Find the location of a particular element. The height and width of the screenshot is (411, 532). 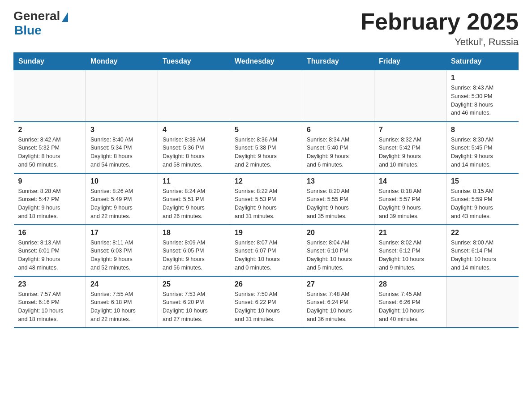

day-info: Sunrise: 8:02 AMSunset: 6:12 PMDaylight:… is located at coordinates (410, 255).